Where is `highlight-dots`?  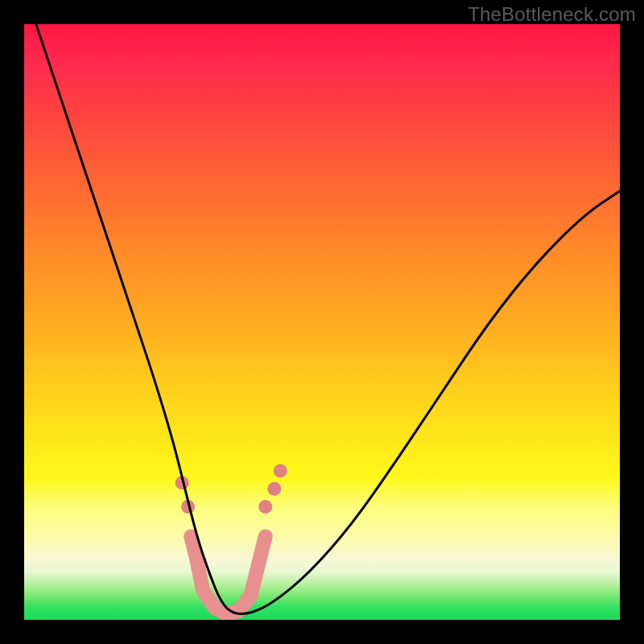
highlight-dots is located at coordinates (232, 489).